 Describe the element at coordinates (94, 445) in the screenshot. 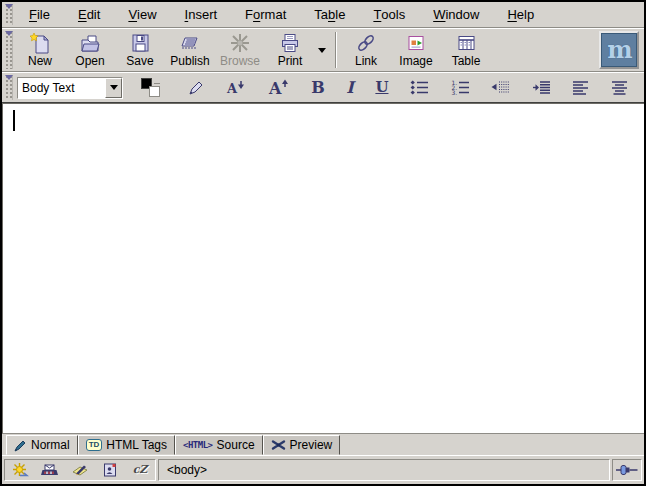

I see `td-badge-icon: TD` at that location.